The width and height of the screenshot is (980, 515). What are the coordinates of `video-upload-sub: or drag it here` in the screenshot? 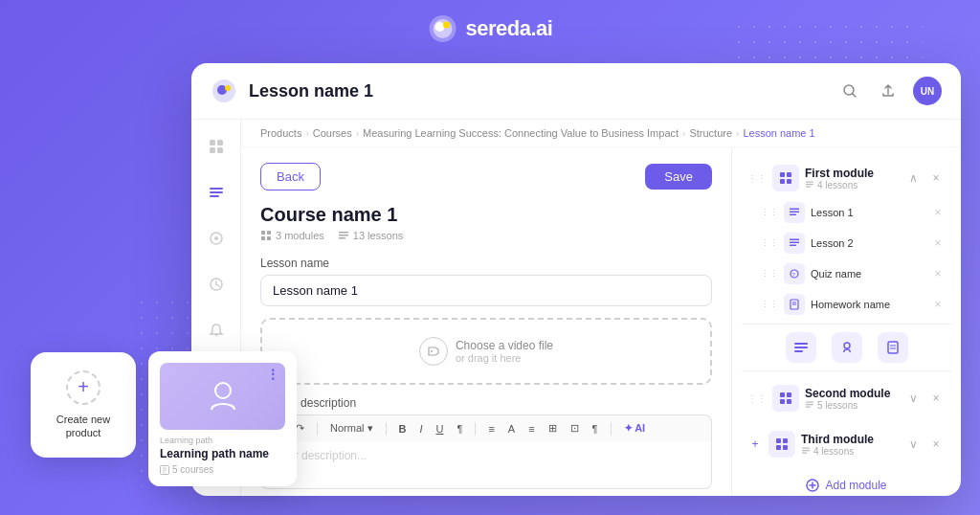 It's located at (504, 358).